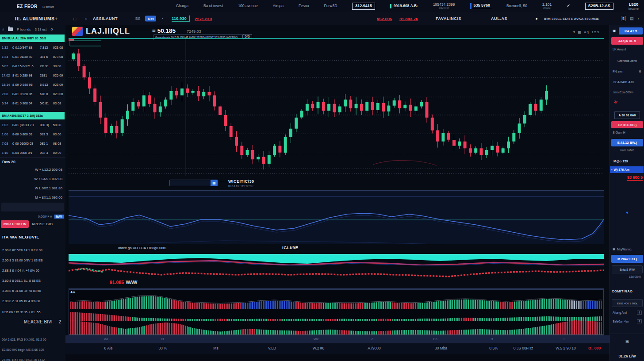 The image size is (644, 361). I want to click on chart-search-input, so click(190, 183).